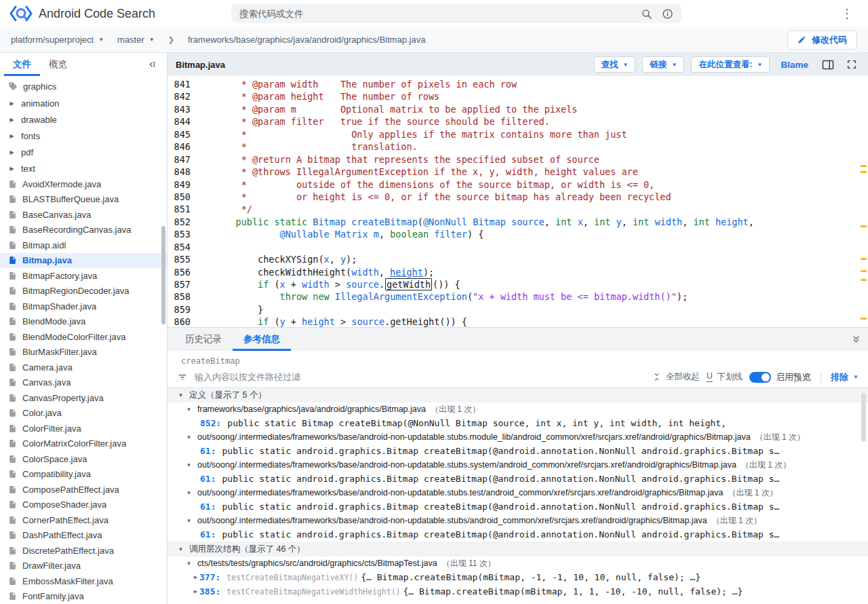 The width and height of the screenshot is (868, 604). I want to click on line-number: 859, so click(184, 309).